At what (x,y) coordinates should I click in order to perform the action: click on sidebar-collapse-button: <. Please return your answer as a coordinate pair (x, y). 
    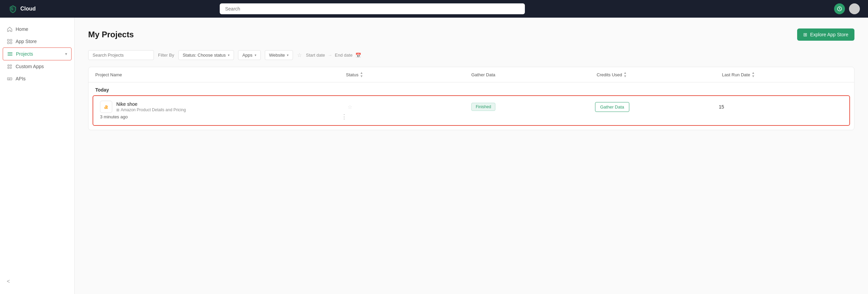
    Looking at the image, I should click on (37, 281).